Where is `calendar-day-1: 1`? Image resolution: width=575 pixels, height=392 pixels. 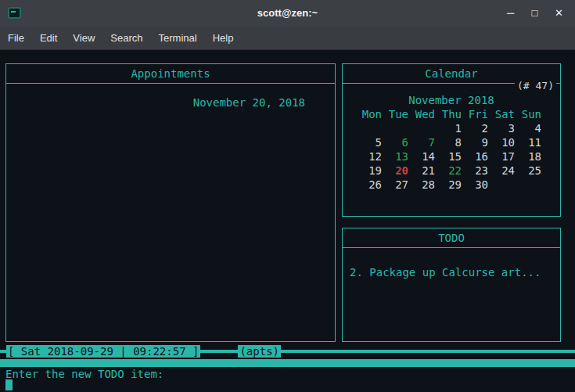 calendar-day-1: 1 is located at coordinates (451, 128).